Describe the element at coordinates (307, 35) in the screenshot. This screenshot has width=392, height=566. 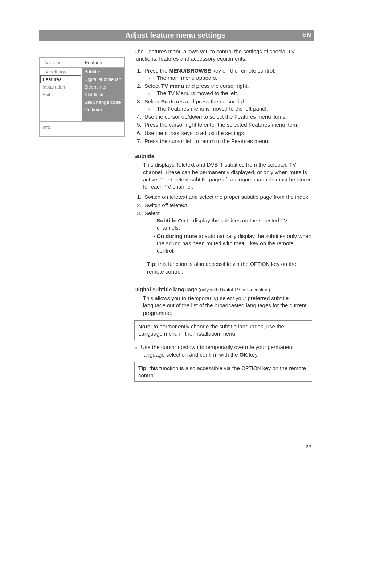
I see `language-badge: EN` at that location.